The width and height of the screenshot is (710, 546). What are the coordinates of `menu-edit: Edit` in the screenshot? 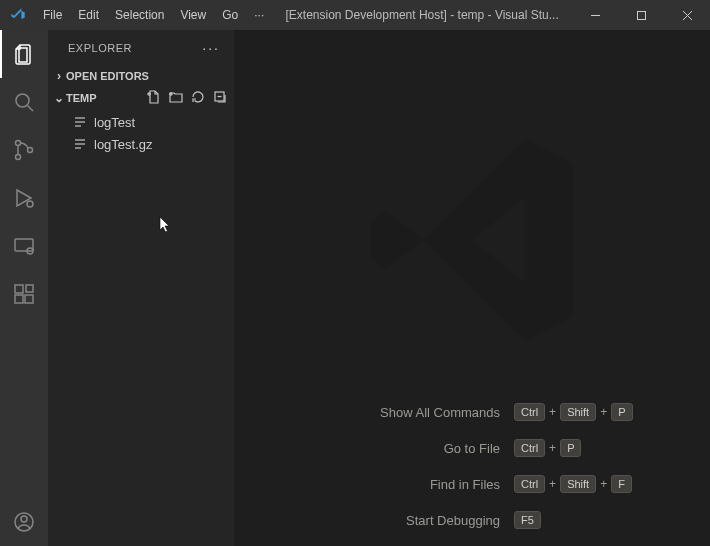 It's located at (88, 15).